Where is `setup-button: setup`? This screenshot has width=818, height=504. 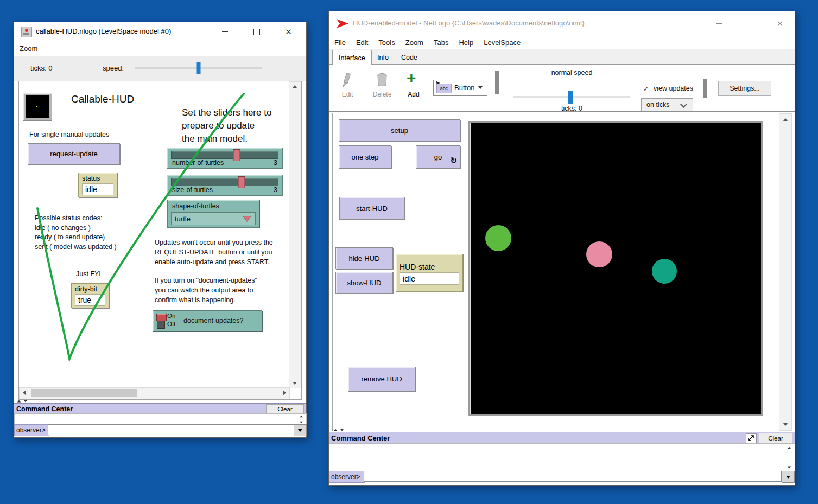 setup-button: setup is located at coordinates (400, 130).